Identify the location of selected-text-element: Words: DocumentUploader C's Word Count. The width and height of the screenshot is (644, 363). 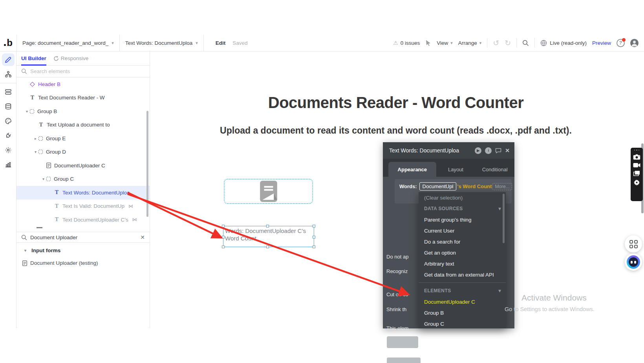
(269, 236).